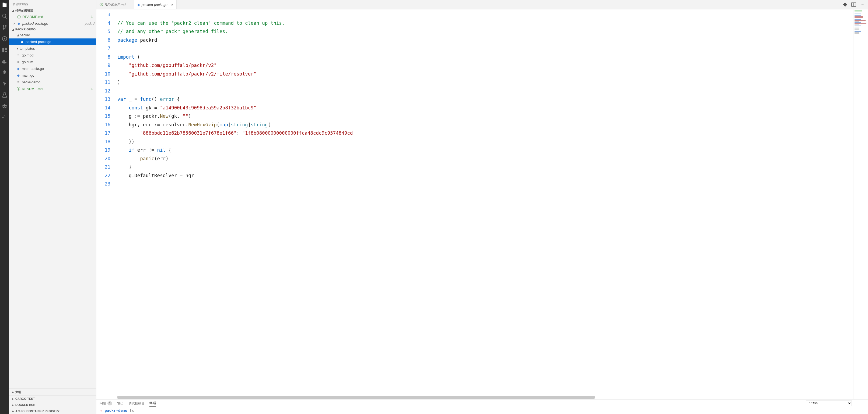  Describe the element at coordinates (4, 207) in the screenshot. I see `activity-bar` at that location.